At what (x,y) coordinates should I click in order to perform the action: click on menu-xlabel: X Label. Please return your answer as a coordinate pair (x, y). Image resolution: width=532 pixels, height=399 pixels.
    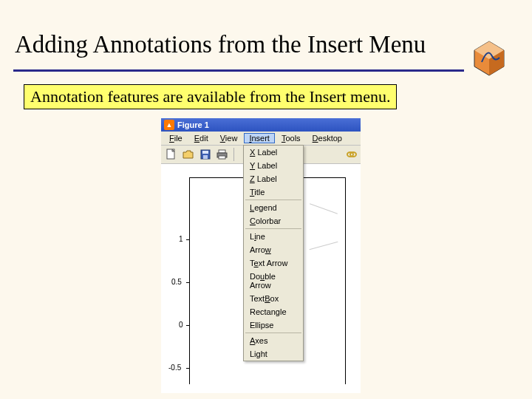
    Looking at the image, I should click on (273, 152).